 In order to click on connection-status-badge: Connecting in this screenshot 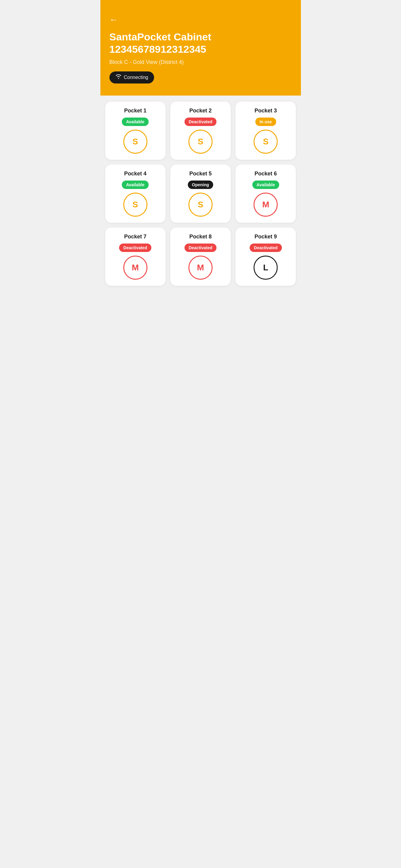, I will do `click(132, 78)`.